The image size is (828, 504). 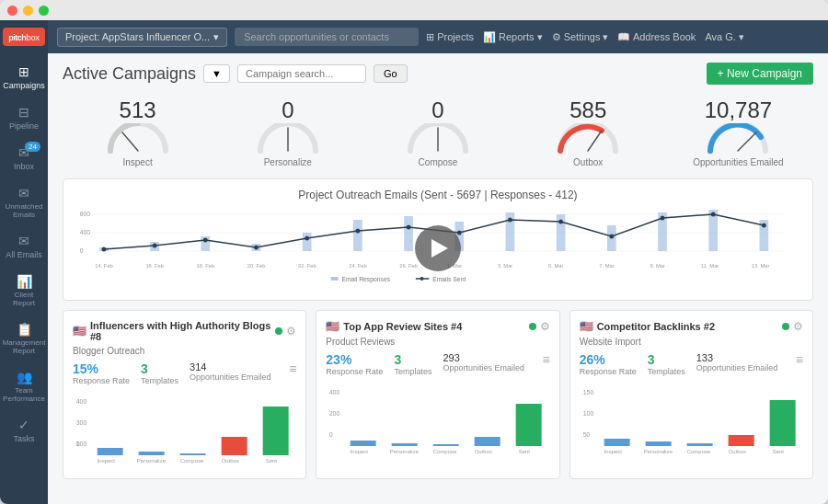 I want to click on sidebar-item-client-report: 📊 ClientReport, so click(x=24, y=291).